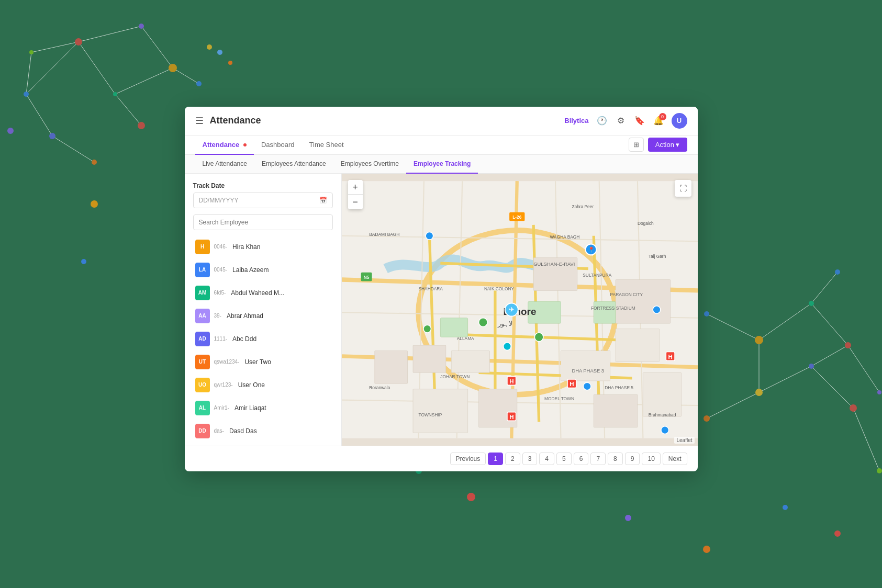 The width and height of the screenshot is (882, 588). Describe the element at coordinates (220, 293) in the screenshot. I see `employee-code: 6fd5-` at that location.